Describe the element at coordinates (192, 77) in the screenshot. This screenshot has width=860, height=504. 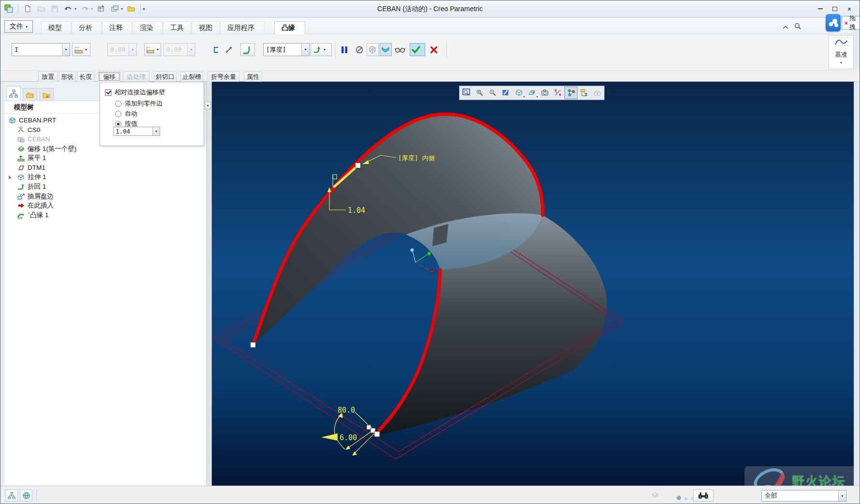
I see `subtab-label: 止裂槽` at that location.